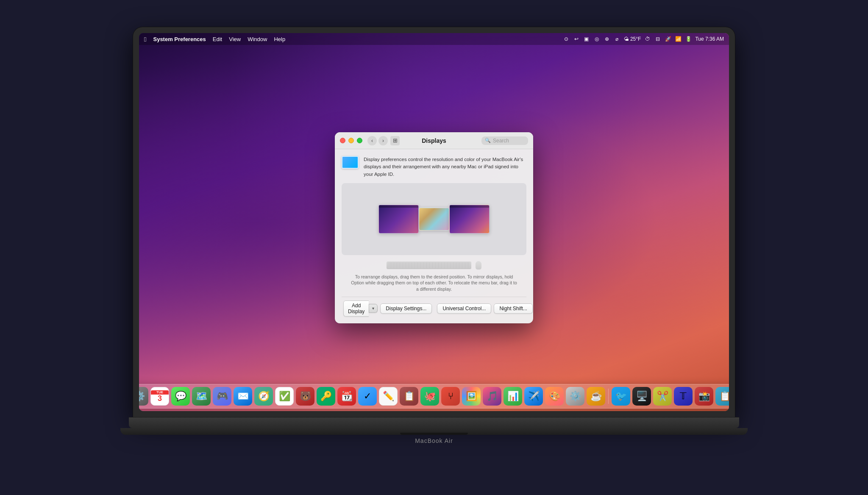 Image resolution: width=868 pixels, height=495 pixels. Describe the element at coordinates (356, 309) in the screenshot. I see `add-display-button: Add Display` at that location.